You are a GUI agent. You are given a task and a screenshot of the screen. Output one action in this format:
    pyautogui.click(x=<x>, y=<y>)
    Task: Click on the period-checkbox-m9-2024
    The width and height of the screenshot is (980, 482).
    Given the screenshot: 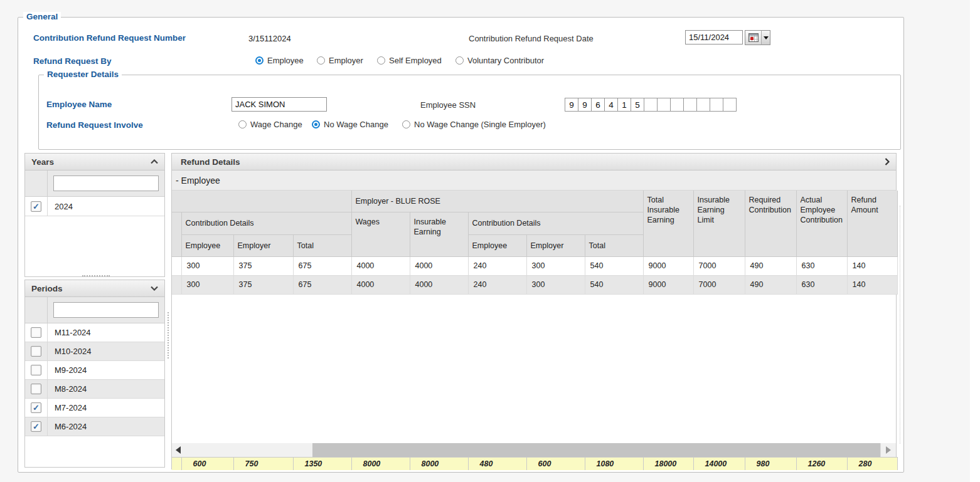 What is the action you would take?
    pyautogui.click(x=36, y=370)
    